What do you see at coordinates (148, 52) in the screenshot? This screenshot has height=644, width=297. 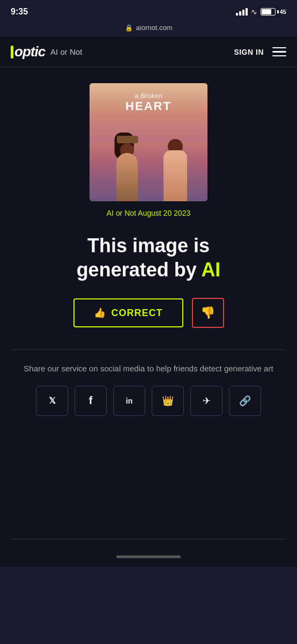 I see `nav-bar: optic AI or Not SIGN IN` at bounding box center [148, 52].